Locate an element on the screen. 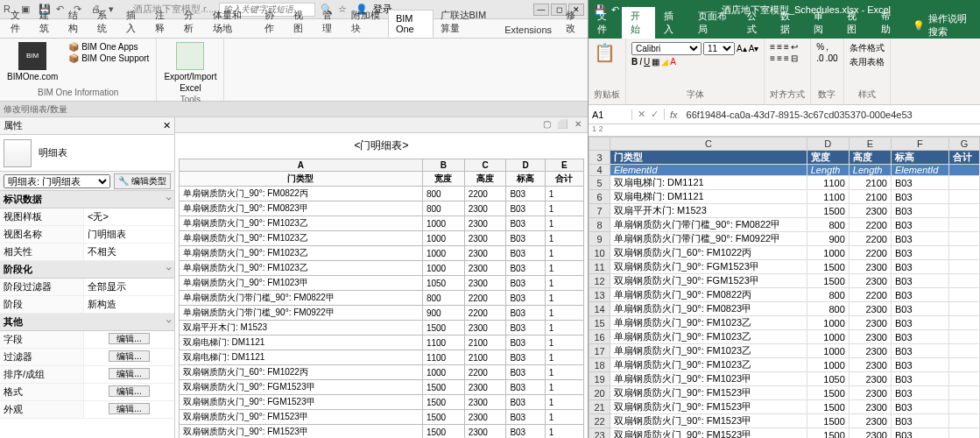 The image size is (980, 438). excel-tab-8: 帮助 is located at coordinates (889, 23).